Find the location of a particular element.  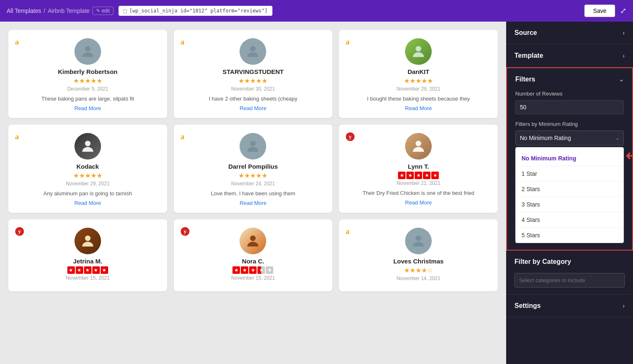

review-date: November 14, 2021 is located at coordinates (418, 278).